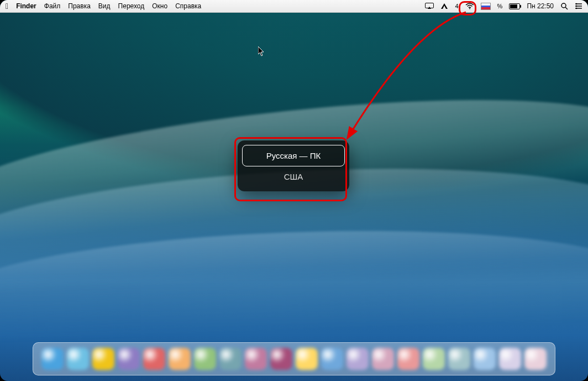  Describe the element at coordinates (160, 6) in the screenshot. I see `menu-window: Окно` at that location.